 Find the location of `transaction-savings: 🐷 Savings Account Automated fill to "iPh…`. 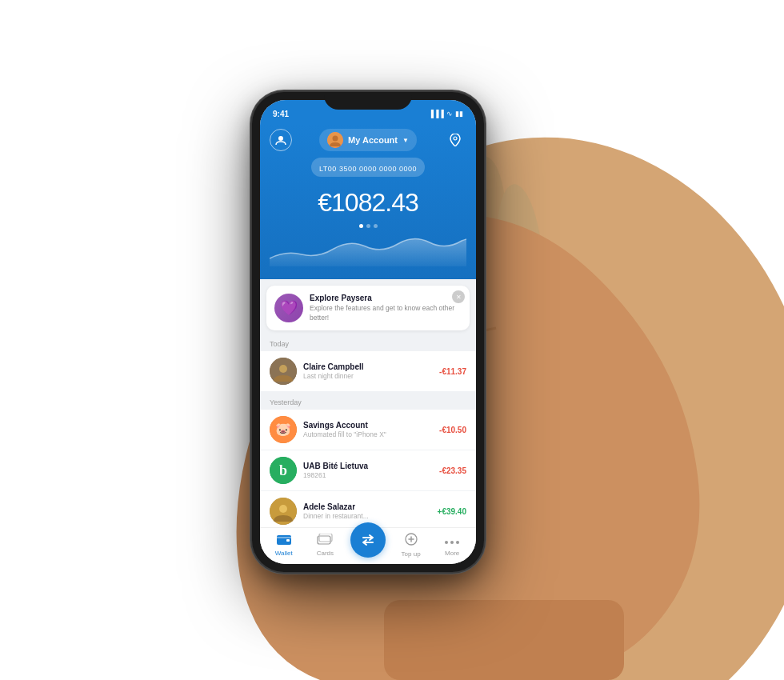

transaction-savings: 🐷 Savings Account Automated fill to "iPh… is located at coordinates (368, 430).